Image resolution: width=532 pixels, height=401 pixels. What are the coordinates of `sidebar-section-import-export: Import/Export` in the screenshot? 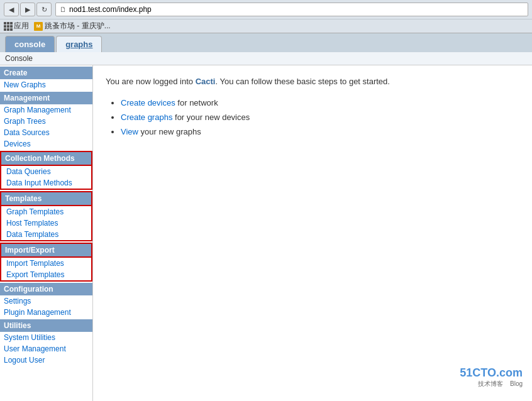 It's located at (47, 250).